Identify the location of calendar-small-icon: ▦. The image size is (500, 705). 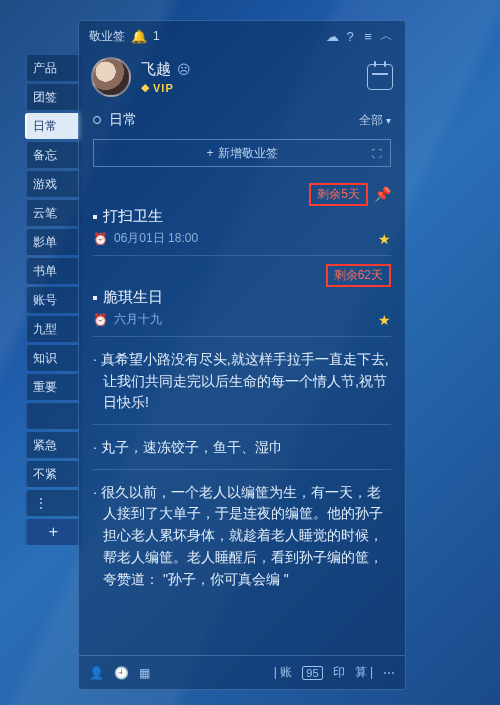
(144, 673).